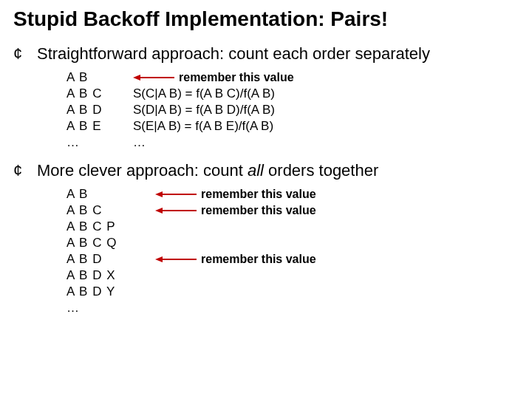  Describe the element at coordinates (208, 171) in the screenshot. I see `bullet-text: More clever approach: count all orders t…` at that location.